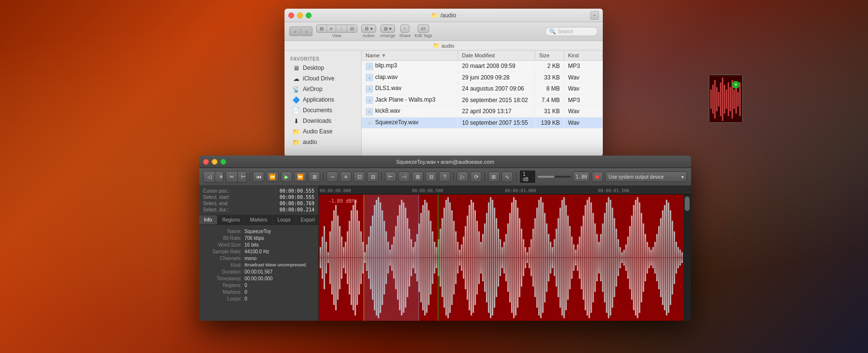 The height and width of the screenshot is (353, 868). What do you see at coordinates (258, 299) in the screenshot?
I see `ae-meta-loops: Loops: 0` at bounding box center [258, 299].